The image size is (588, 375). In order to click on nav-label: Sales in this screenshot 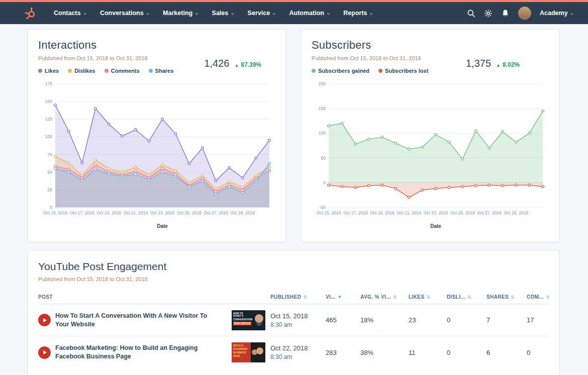, I will do `click(220, 13)`.